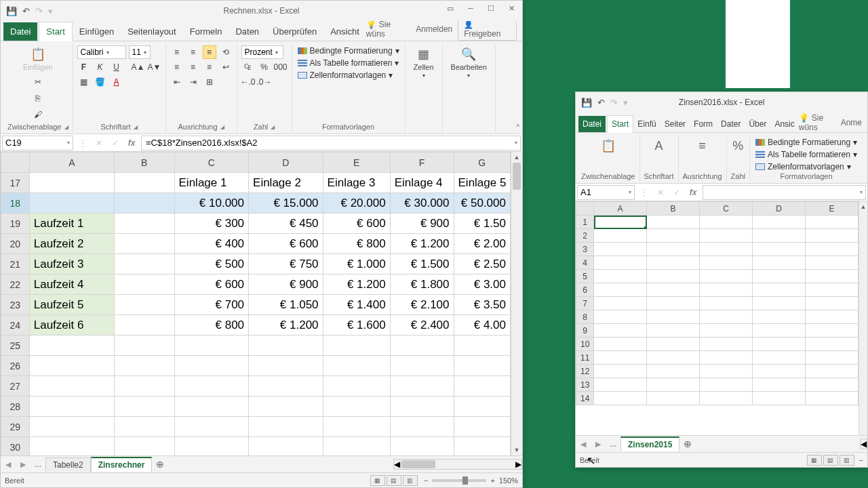 The height and width of the screenshot is (488, 868). What do you see at coordinates (606, 192) in the screenshot?
I see `name-box: A1` at bounding box center [606, 192].